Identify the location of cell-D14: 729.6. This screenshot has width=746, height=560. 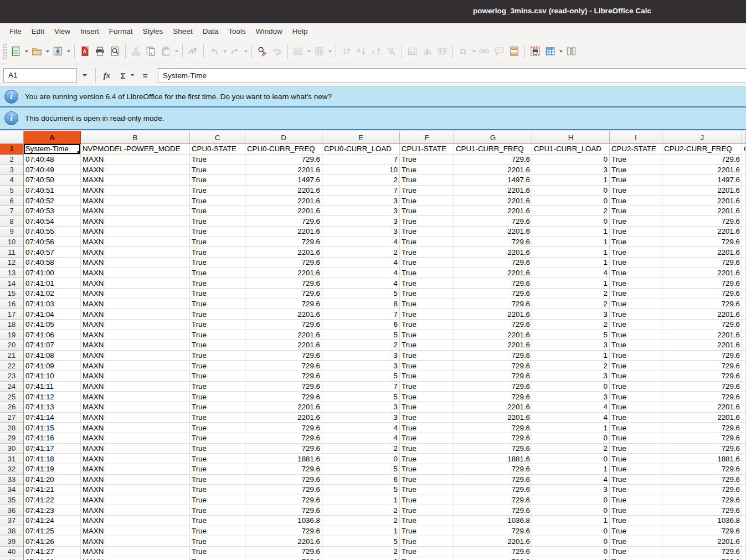
(284, 284).